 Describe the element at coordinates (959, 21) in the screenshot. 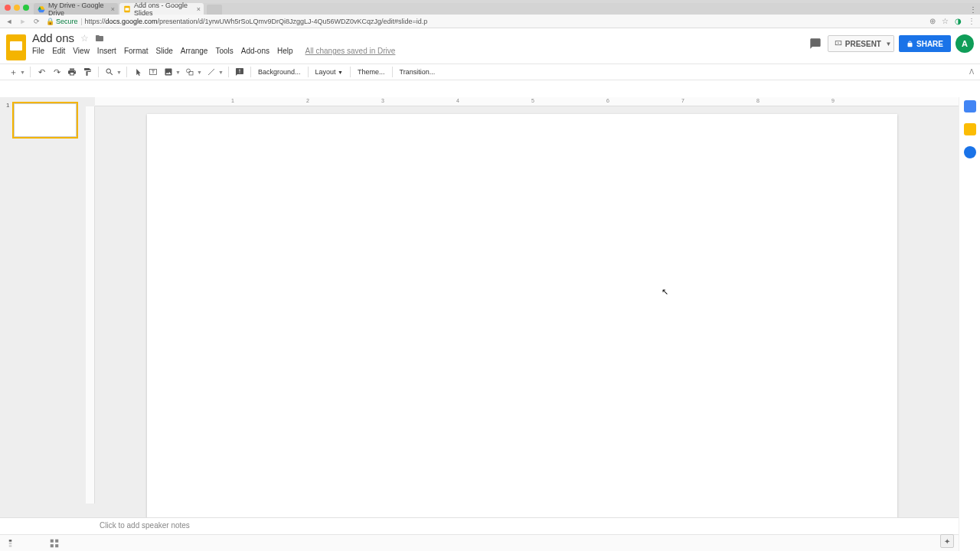

I see `extension-icon: ◑` at that location.